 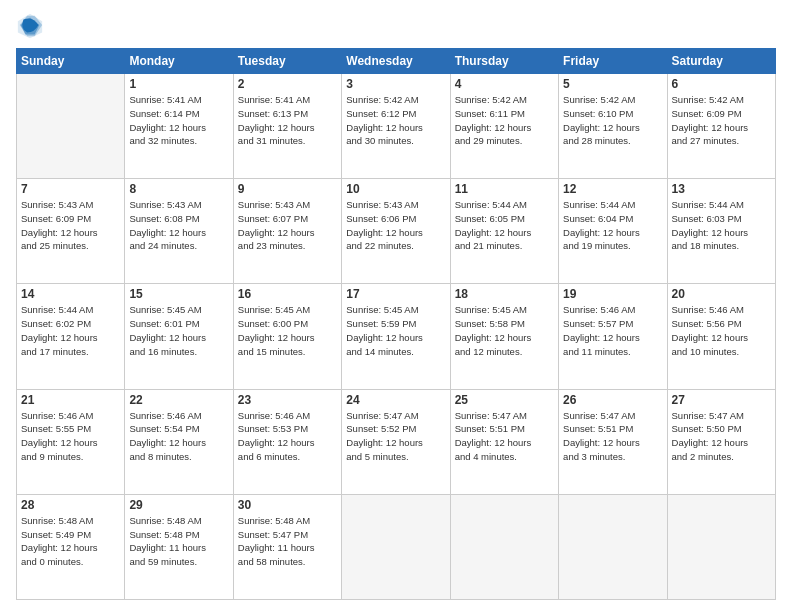 I want to click on day-info: Sunrise: 5:44 AM Sunset: 6:03 PM Dayligh…, so click(x=722, y=226).